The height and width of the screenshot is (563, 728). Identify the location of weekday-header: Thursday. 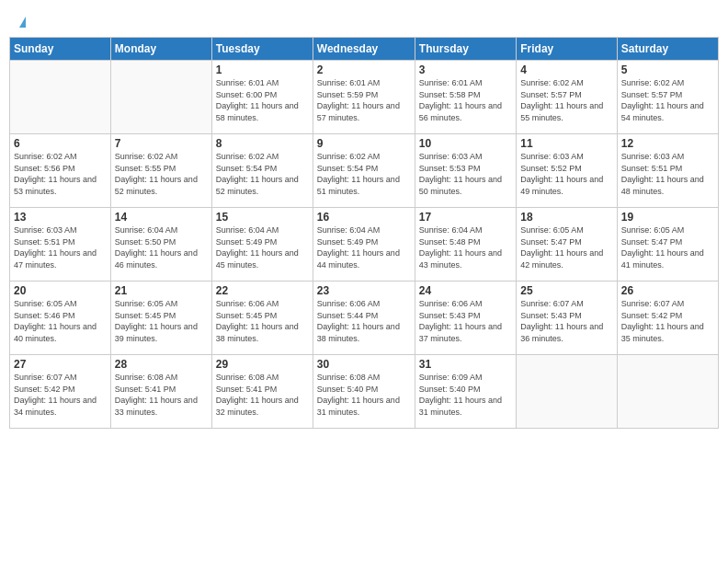
(465, 50).